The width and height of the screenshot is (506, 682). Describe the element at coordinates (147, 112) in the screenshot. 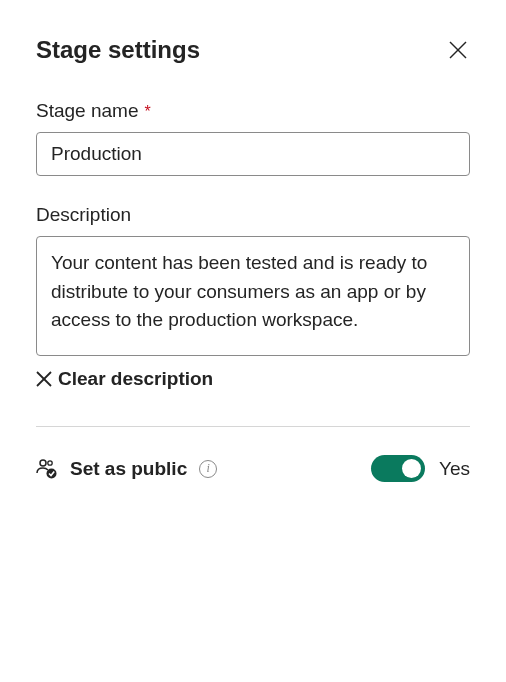

I see `required-marker: *` at that location.